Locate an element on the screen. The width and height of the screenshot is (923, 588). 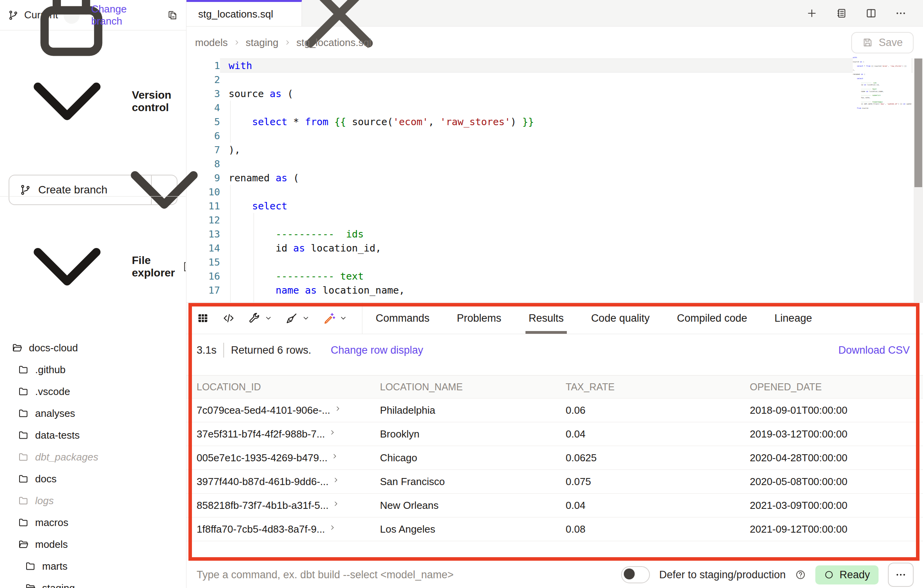
help-icon is located at coordinates (801, 575).